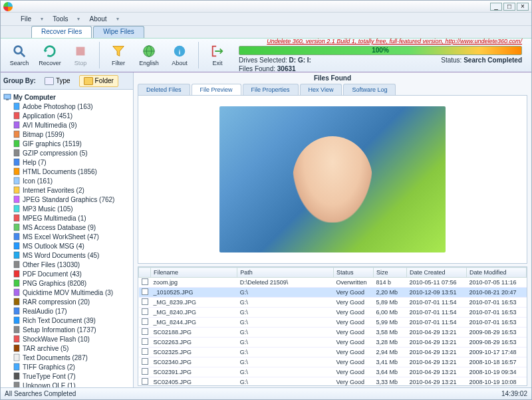 Image resolution: width=532 pixels, height=400 pixels. What do you see at coordinates (286, 272) in the screenshot?
I see `col-path: Path` at bounding box center [286, 272].